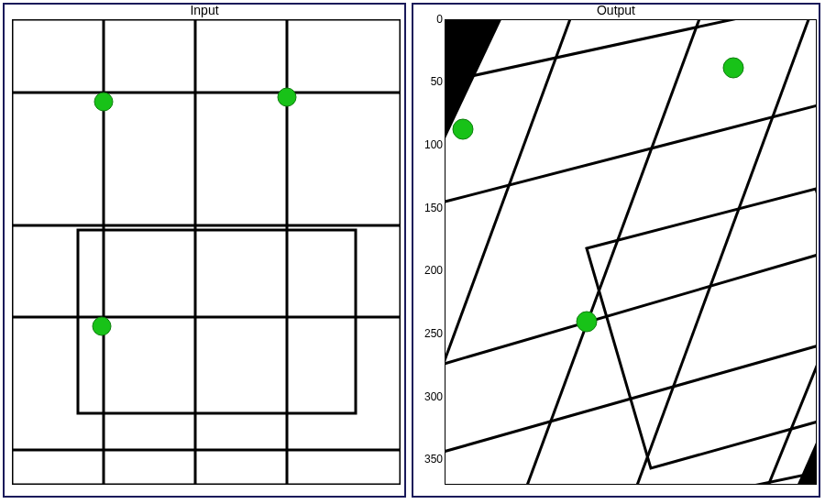 This screenshot has height=504, width=825. What do you see at coordinates (430, 270) in the screenshot?
I see `ytick: 200` at bounding box center [430, 270].